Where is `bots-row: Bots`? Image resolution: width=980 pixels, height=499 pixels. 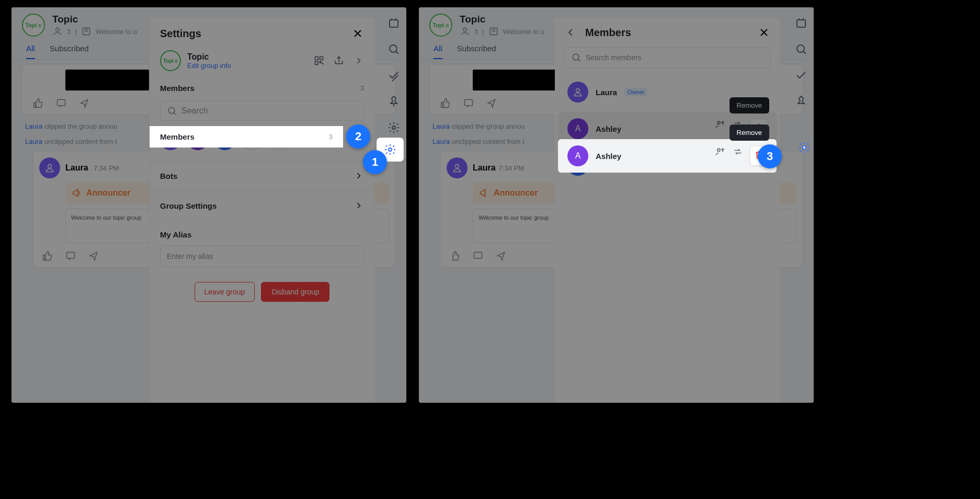
bots-row: Bots is located at coordinates (262, 176).